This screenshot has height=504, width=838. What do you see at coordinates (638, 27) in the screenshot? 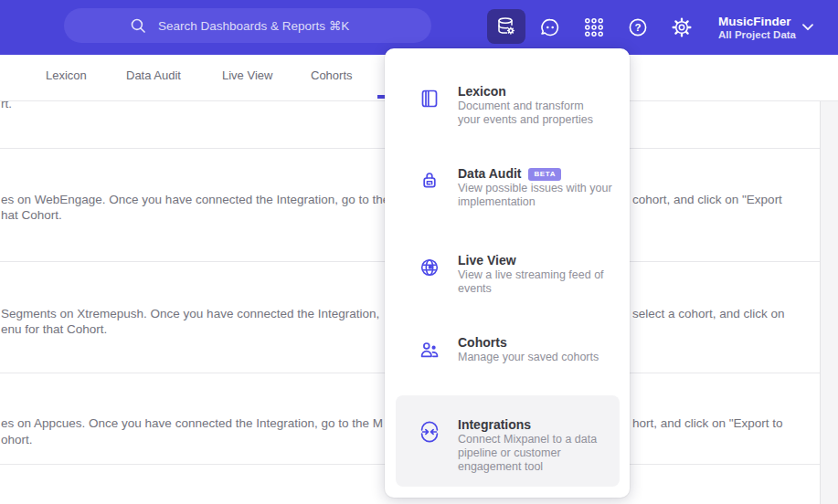
I see `help-icon: ?` at bounding box center [638, 27].